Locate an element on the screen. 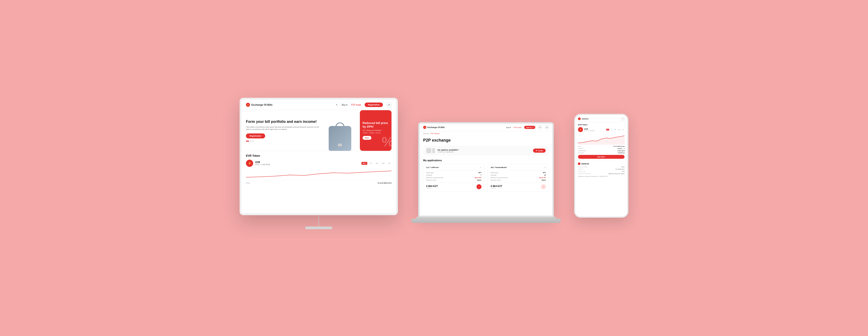 Image resolution: width=868 pixels, height=336 pixels. app-1-price-sub: = $ 11.4 is located at coordinates (432, 188).